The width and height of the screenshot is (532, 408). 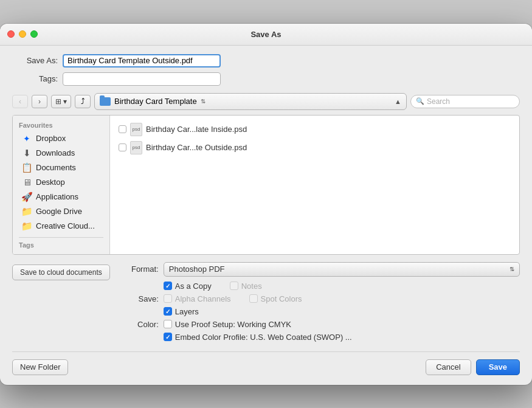 What do you see at coordinates (438, 102) in the screenshot?
I see `search-placeholder: Search` at bounding box center [438, 102].